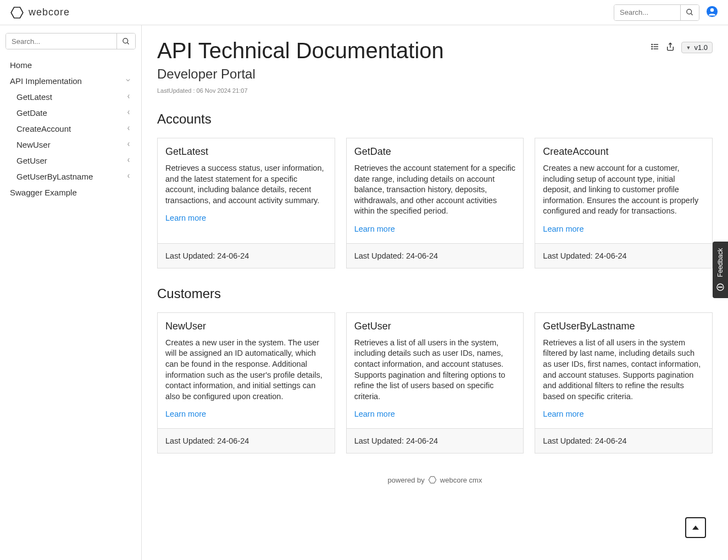 This screenshot has height=560, width=728. Describe the element at coordinates (682, 47) in the screenshot. I see `page-tools: ▼ v1.0` at that location.